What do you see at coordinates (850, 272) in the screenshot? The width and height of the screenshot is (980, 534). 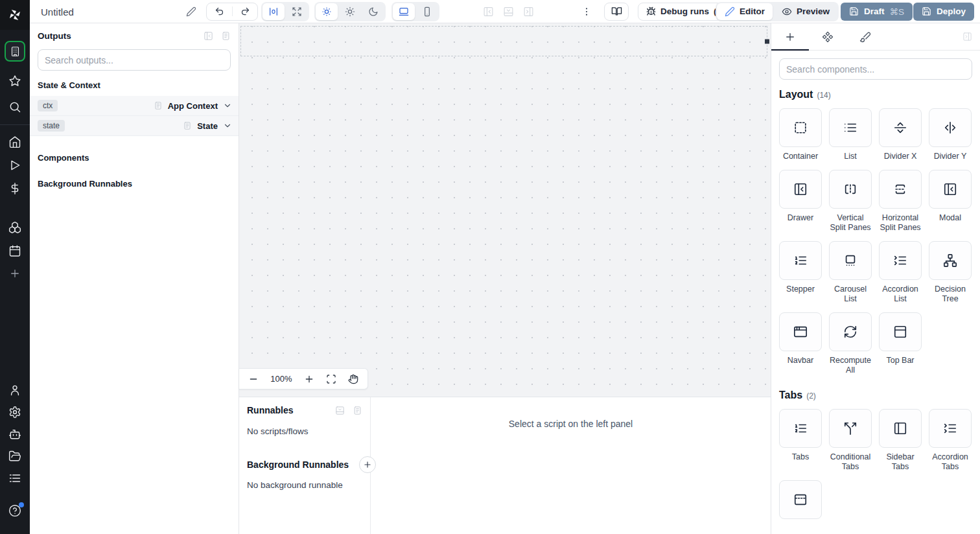 I see `component-card: Carousel List` at bounding box center [850, 272].